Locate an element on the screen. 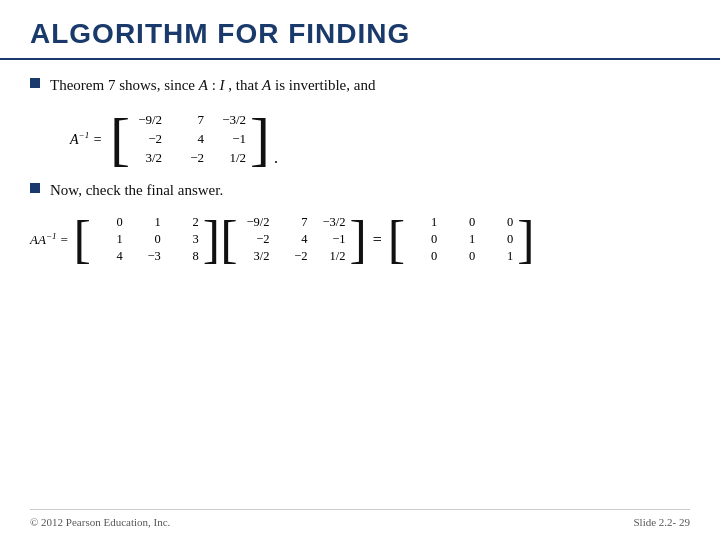  cell-2-2: 1/2 is located at coordinates (232, 158).